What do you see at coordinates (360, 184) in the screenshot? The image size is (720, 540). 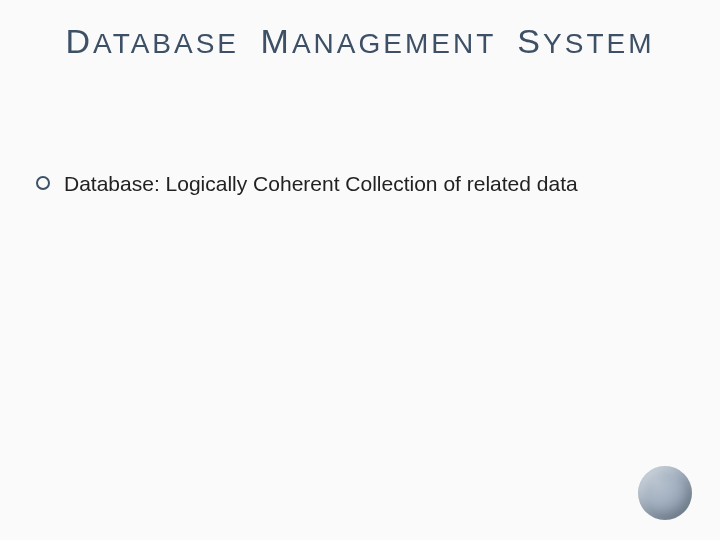 I see `slide-content: Database: Logically Coherent Collection …` at bounding box center [360, 184].